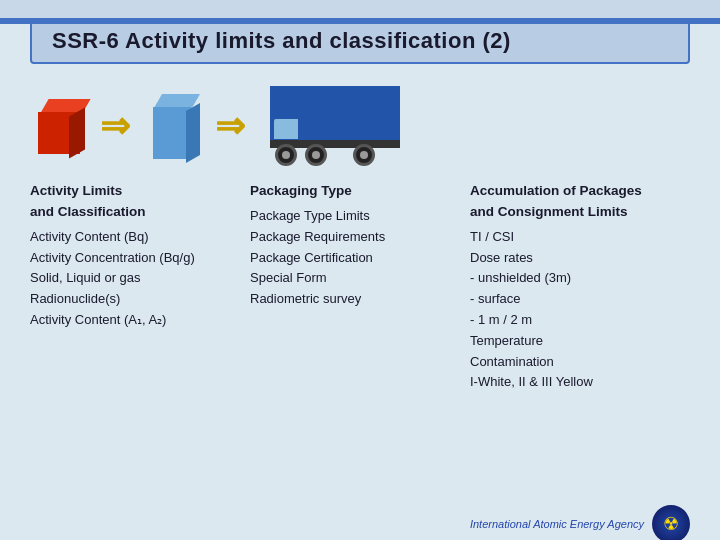 The height and width of the screenshot is (540, 720). I want to click on top-border, so click(360, 21).